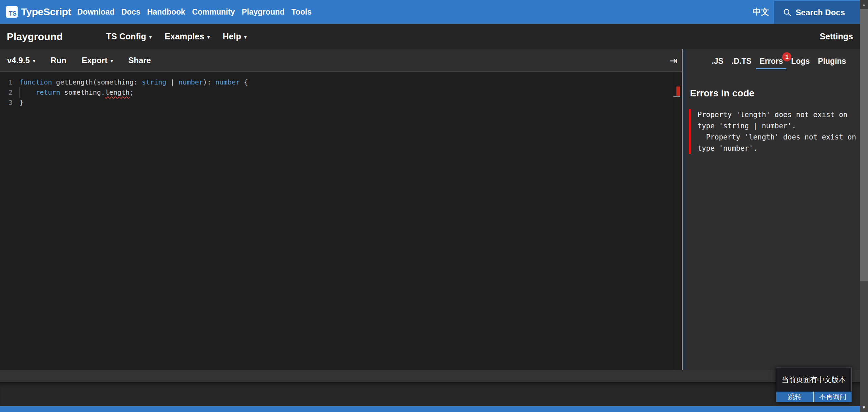 The height and width of the screenshot is (412, 868). Describe the element at coordinates (341, 82) in the screenshot. I see `code-line: 1function getLength(something: string | …` at that location.